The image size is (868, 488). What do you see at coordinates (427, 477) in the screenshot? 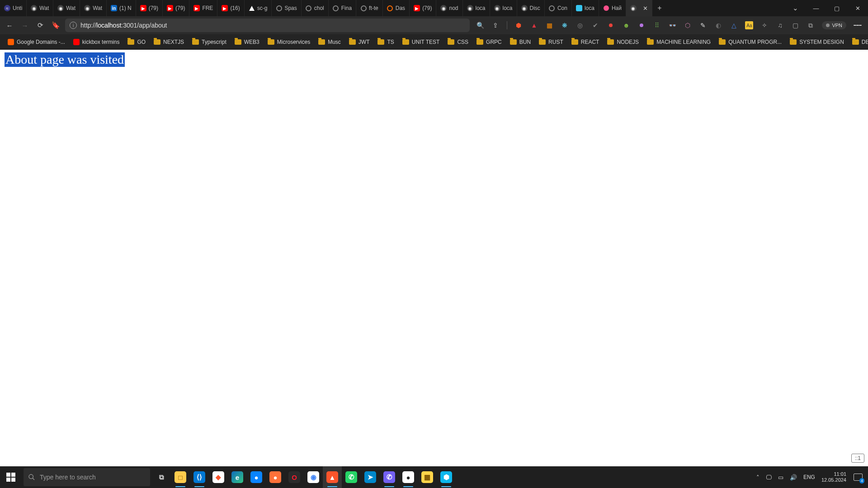
I see `sticky-notes-icon: ▦` at bounding box center [427, 477].